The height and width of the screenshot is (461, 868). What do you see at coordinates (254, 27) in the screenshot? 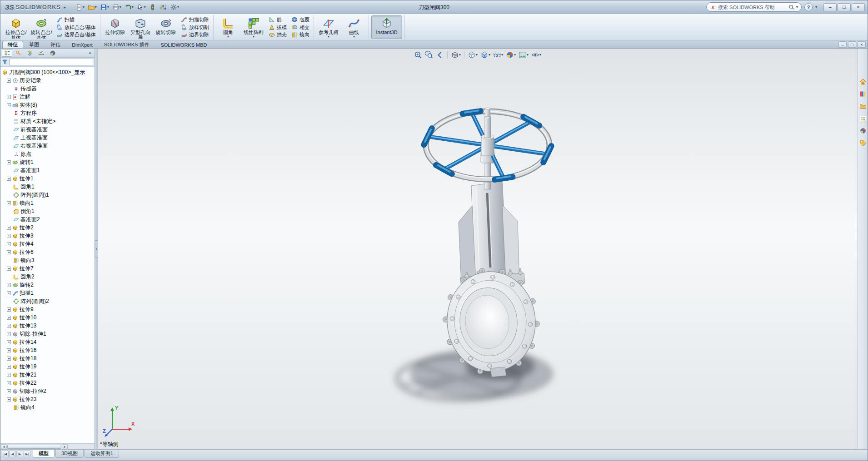
I see `linear-pattern-button: 线性阵列▾` at bounding box center [254, 27].